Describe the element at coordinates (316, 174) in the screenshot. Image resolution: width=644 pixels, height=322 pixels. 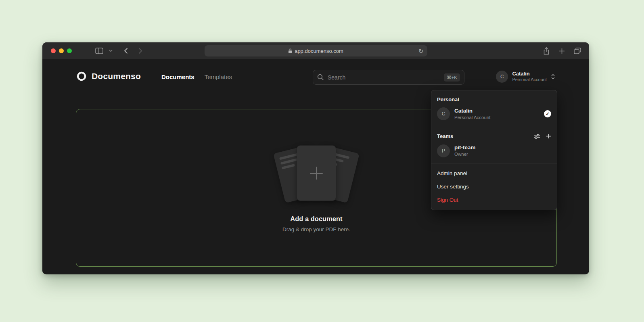
I see `documents-illustration` at that location.